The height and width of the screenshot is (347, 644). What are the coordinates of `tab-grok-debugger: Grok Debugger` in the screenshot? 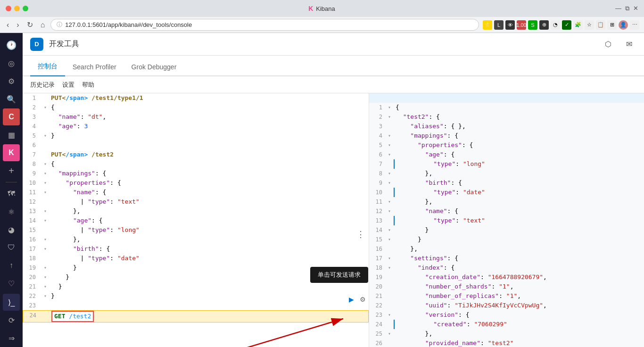 It's located at (154, 67).